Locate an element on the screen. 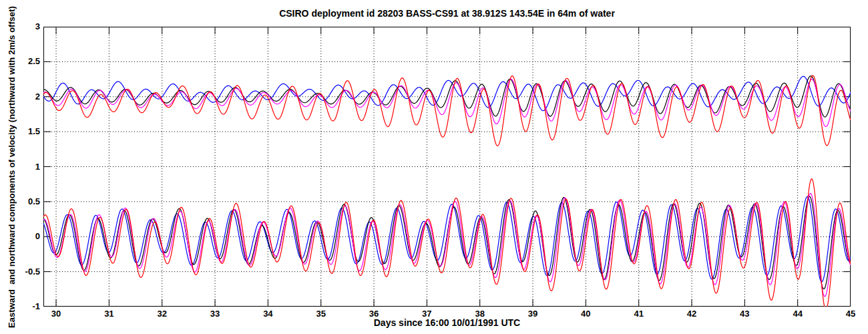  x-tick-label: 42 is located at coordinates (692, 314).